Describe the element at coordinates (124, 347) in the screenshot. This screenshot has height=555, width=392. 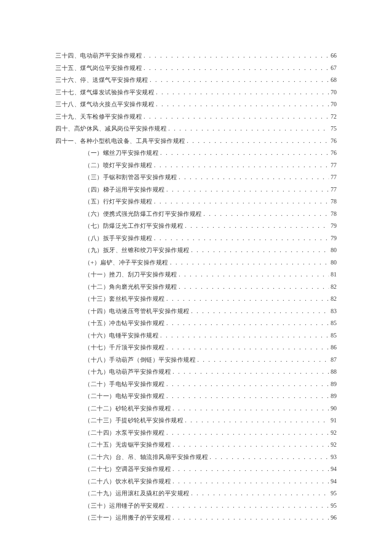
I see `toc-entry-title: （十七）千斤顶平安操作规程` at that location.